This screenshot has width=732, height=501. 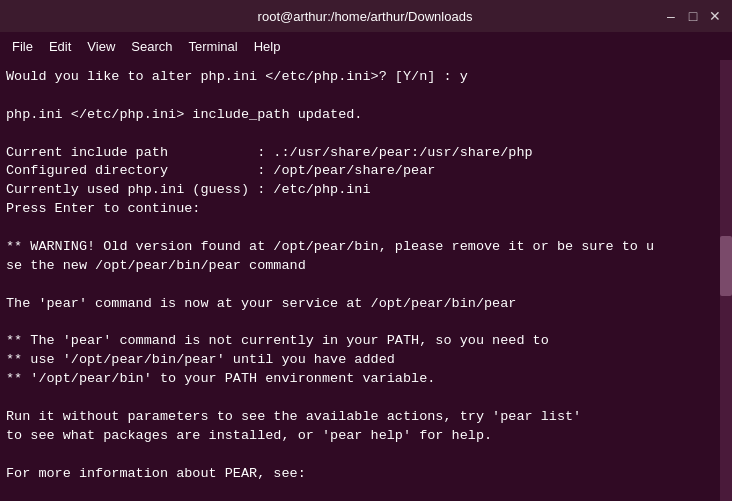 What do you see at coordinates (671, 16) in the screenshot?
I see `minimize-button: –` at bounding box center [671, 16].